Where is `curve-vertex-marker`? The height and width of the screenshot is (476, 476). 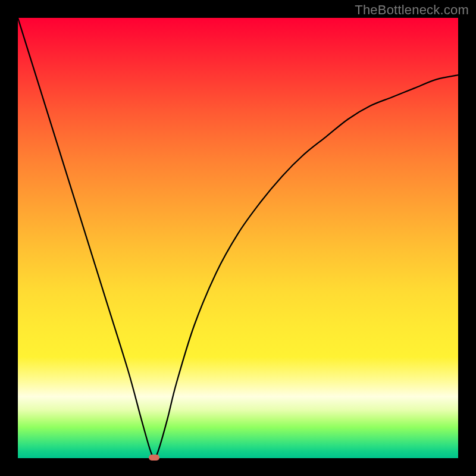 curve-vertex-marker is located at coordinates (154, 458).